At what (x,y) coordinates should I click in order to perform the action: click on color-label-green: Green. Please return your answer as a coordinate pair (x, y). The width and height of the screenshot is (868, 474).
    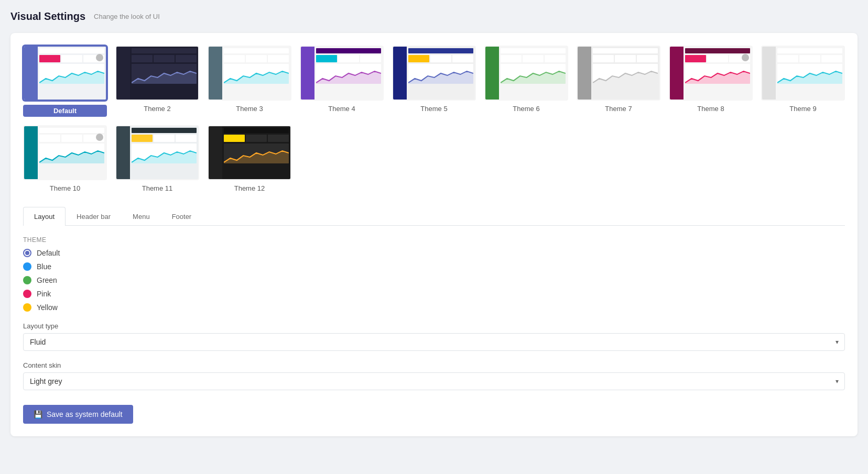
    Looking at the image, I should click on (47, 280).